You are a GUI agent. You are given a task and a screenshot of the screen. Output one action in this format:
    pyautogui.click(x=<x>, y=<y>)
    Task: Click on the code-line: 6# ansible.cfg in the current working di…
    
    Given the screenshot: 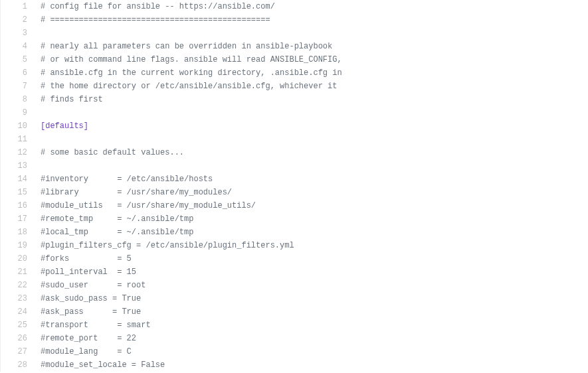 What is the action you would take?
    pyautogui.click(x=294, y=73)
    